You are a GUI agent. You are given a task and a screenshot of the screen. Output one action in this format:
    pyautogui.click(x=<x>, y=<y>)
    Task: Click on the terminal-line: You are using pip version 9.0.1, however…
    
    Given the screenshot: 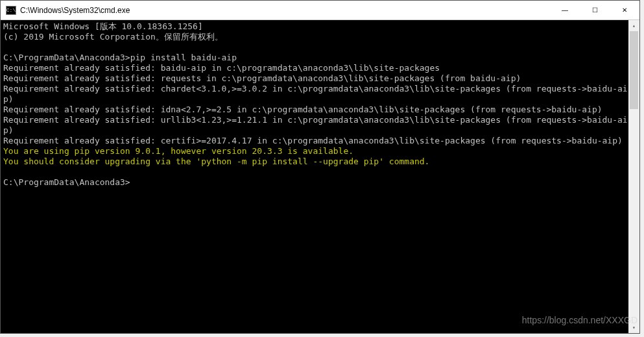 What is the action you would take?
    pyautogui.click(x=316, y=151)
    